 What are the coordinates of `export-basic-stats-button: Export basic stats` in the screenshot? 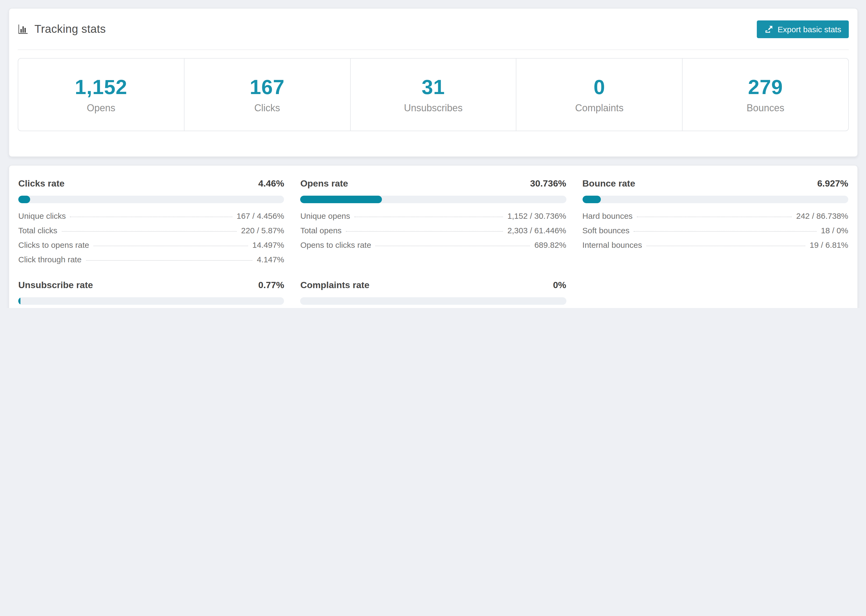 It's located at (803, 30).